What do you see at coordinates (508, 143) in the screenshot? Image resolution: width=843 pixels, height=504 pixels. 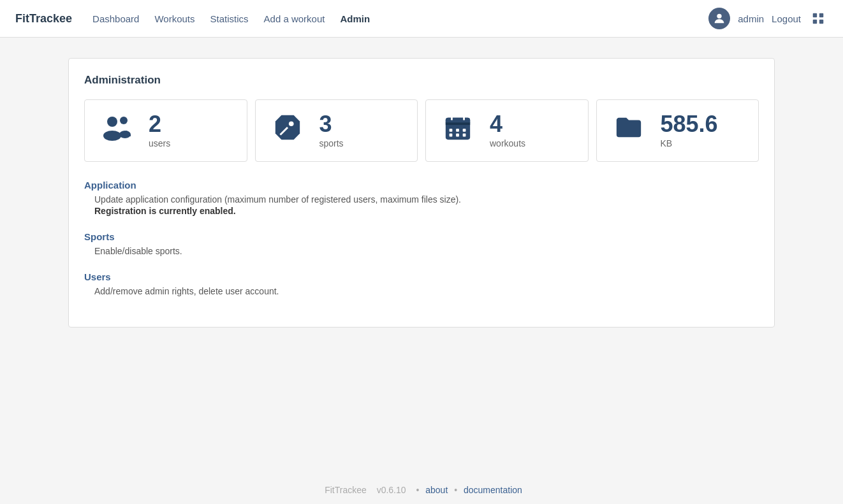 I see `workouts-label: workouts` at bounding box center [508, 143].